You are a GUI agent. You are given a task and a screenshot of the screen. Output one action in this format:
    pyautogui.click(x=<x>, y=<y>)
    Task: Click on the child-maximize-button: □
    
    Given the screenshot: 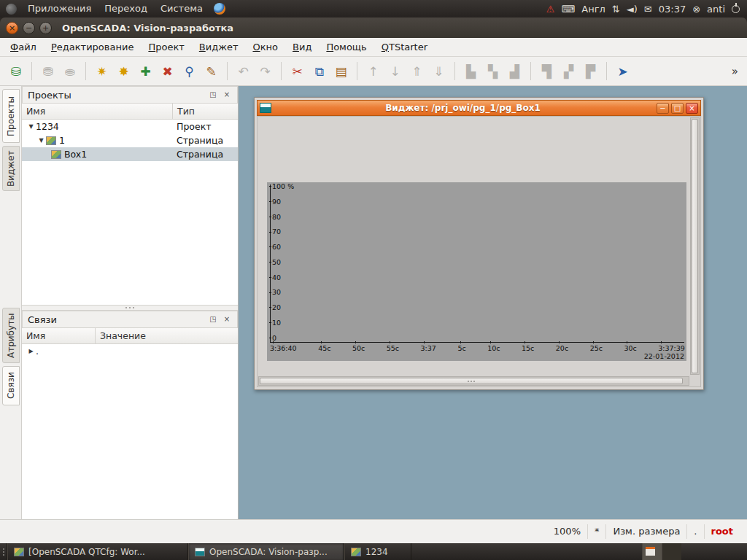 What is the action you would take?
    pyautogui.click(x=677, y=108)
    